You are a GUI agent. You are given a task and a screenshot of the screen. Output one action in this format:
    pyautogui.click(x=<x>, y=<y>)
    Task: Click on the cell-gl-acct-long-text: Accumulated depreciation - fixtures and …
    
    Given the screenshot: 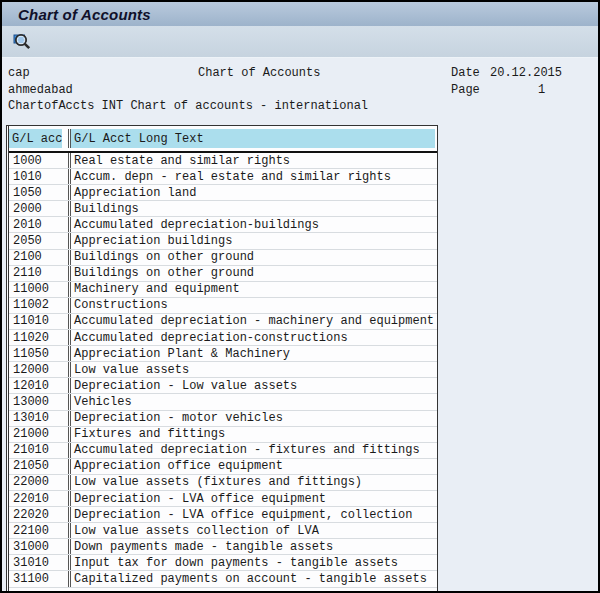 What is the action you would take?
    pyautogui.click(x=254, y=450)
    